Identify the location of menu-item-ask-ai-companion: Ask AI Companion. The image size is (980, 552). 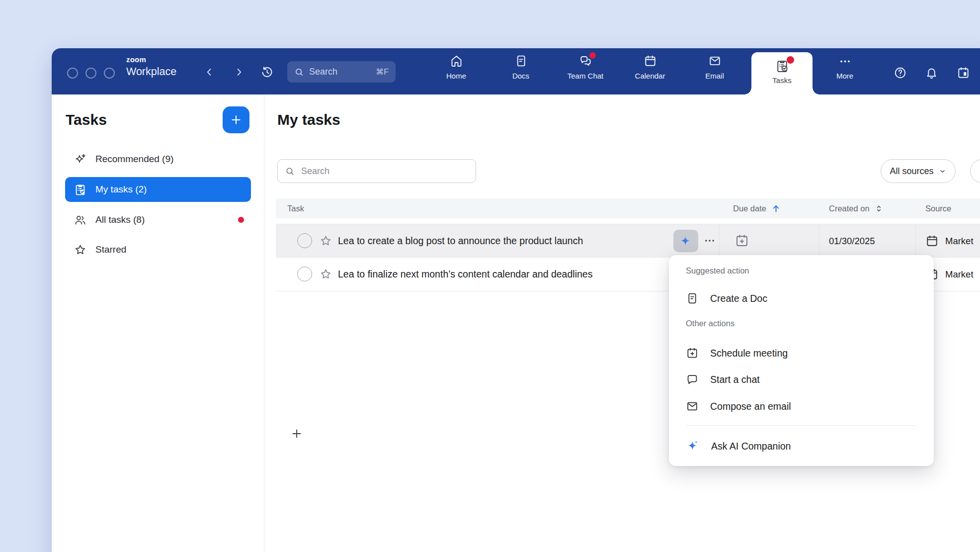
(801, 446).